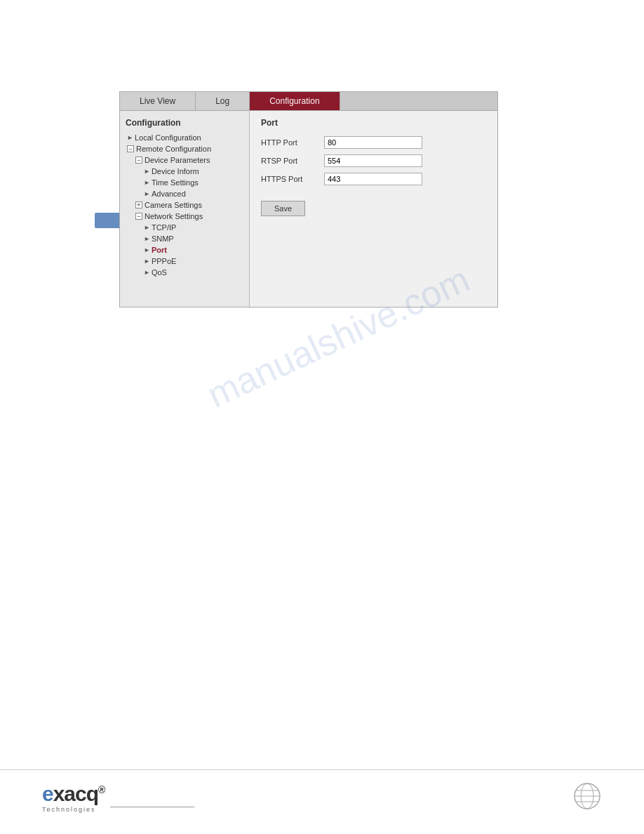 This screenshot has width=644, height=834. What do you see at coordinates (295, 101) in the screenshot?
I see `tab-configuration: Configuration` at bounding box center [295, 101].